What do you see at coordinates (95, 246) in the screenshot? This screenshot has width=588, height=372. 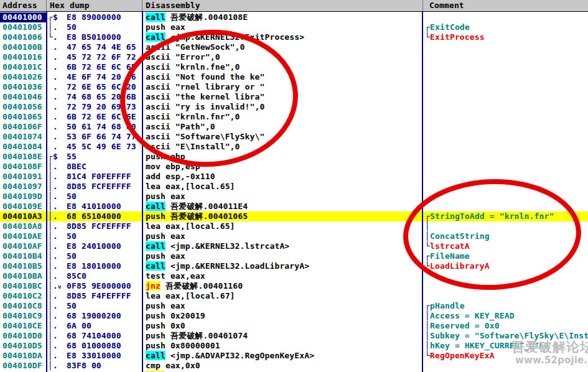 I see `hex-dump-cell: │.E8 24010000` at bounding box center [95, 246].